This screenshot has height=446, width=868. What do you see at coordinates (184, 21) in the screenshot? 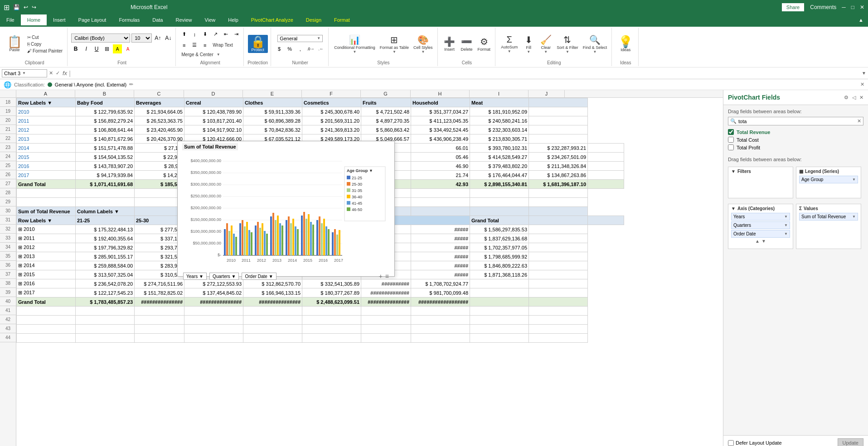
I see `tab-review: Review` at bounding box center [184, 21].